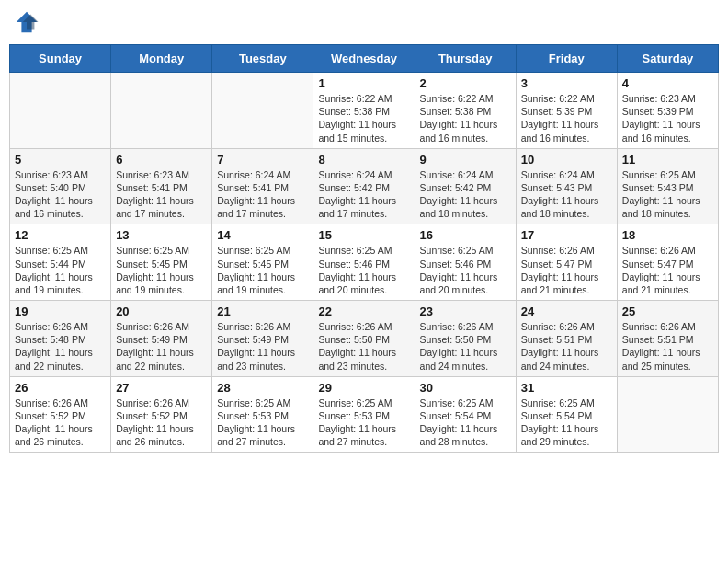  I want to click on day-number: 28, so click(263, 388).